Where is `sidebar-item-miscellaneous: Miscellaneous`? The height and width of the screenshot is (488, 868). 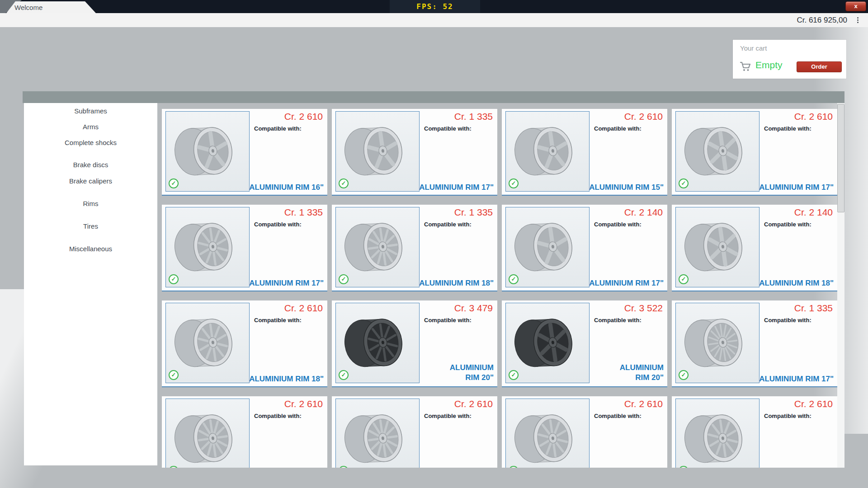
sidebar-item-miscellaneous: Miscellaneous is located at coordinates (90, 249).